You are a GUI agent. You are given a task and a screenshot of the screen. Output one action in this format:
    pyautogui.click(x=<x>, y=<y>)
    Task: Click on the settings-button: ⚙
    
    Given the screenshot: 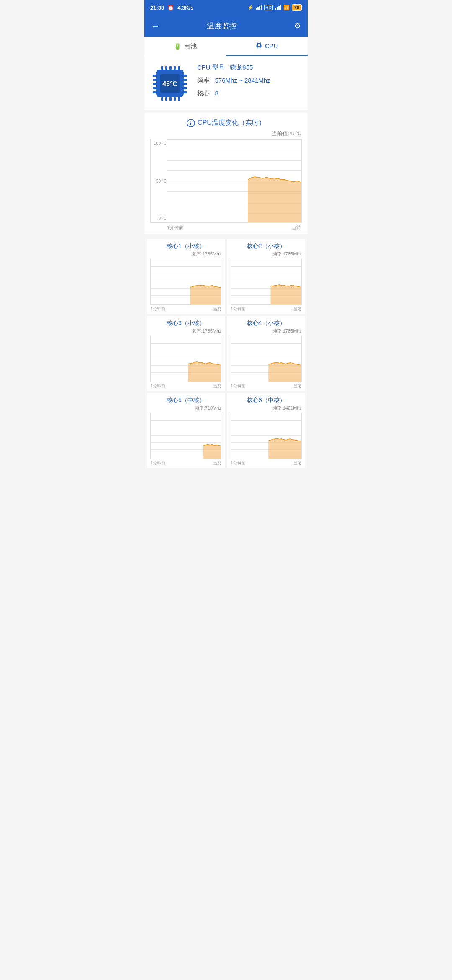 What is the action you would take?
    pyautogui.click(x=298, y=26)
    